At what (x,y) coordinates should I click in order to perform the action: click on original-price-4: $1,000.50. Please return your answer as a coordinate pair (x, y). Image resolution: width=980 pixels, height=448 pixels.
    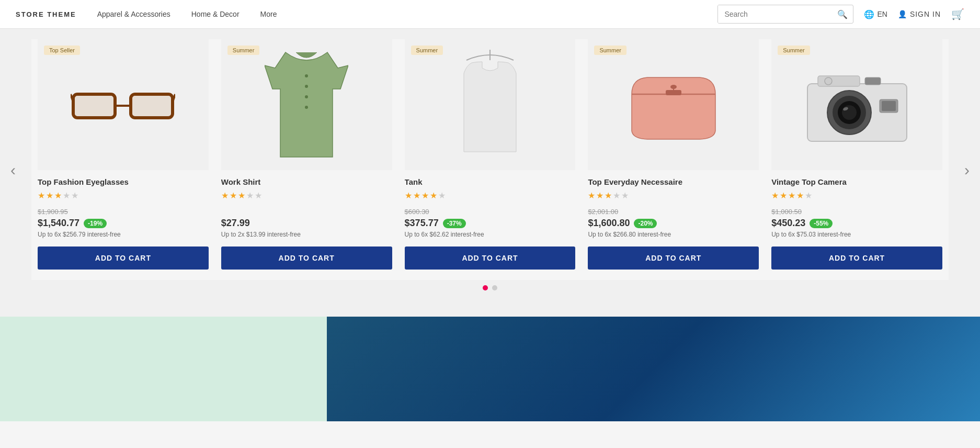
    Looking at the image, I should click on (787, 211).